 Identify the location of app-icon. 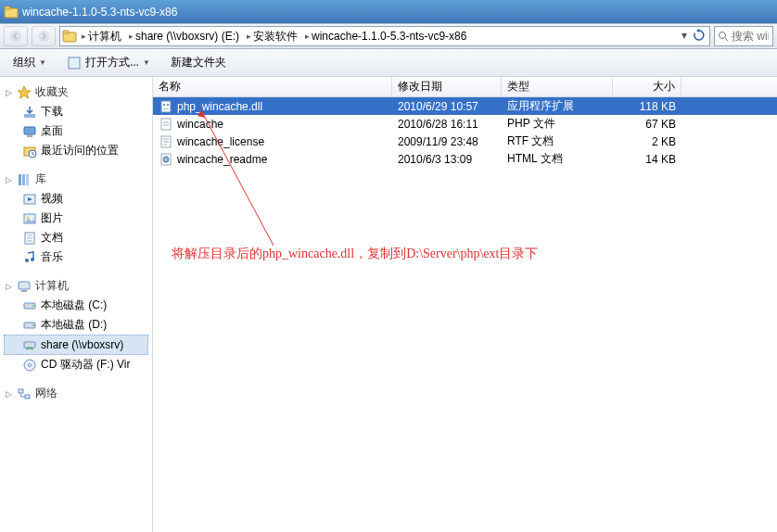
(74, 63).